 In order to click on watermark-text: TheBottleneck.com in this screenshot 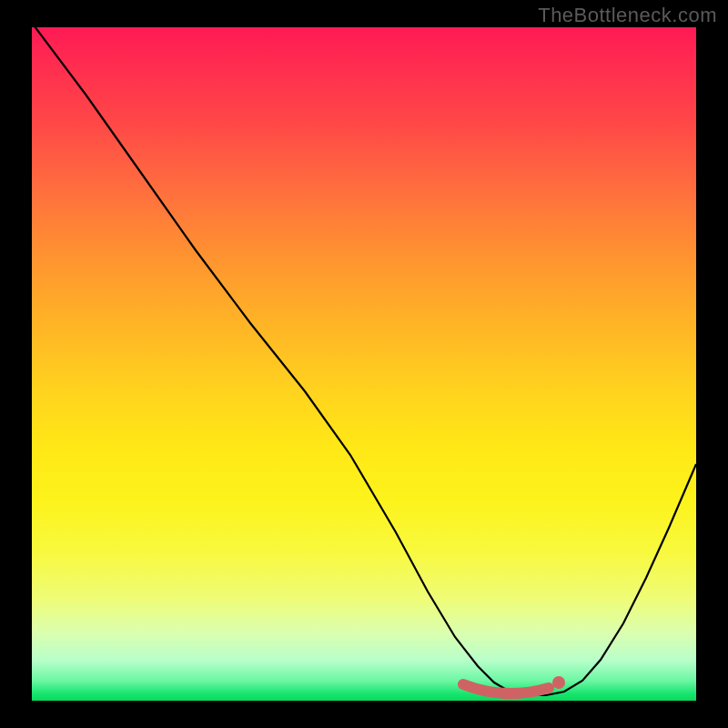, I will do `click(628, 15)`.